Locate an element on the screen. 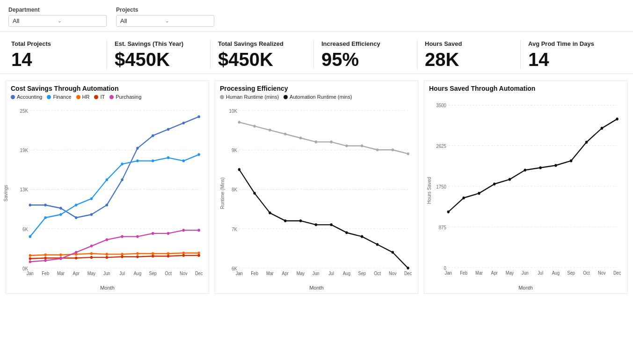 This screenshot has height=364, width=633. hours-saved-title: Hours Saved Through Automation is located at coordinates (526, 88).